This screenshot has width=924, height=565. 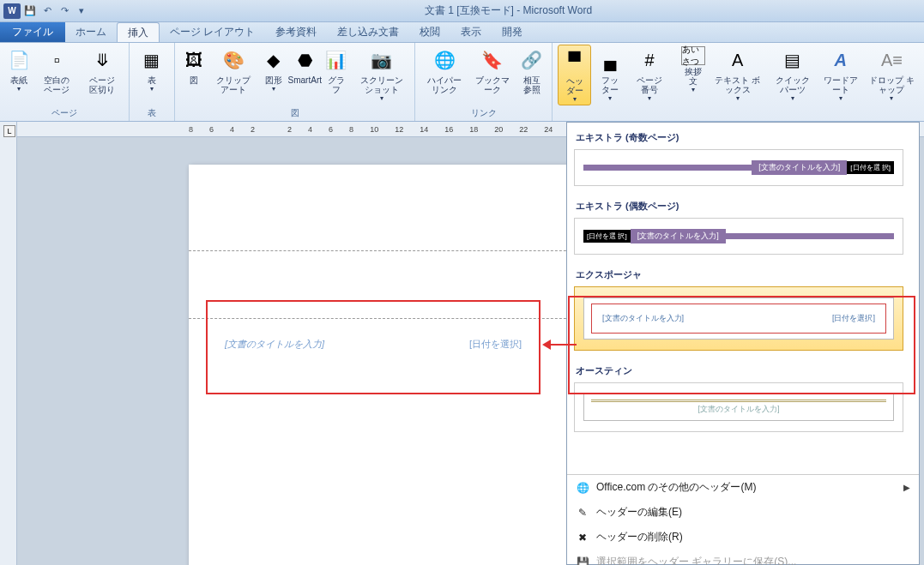 What do you see at coordinates (233, 60) in the screenshot?
I see `clipart-icon: 🎨` at bounding box center [233, 60].